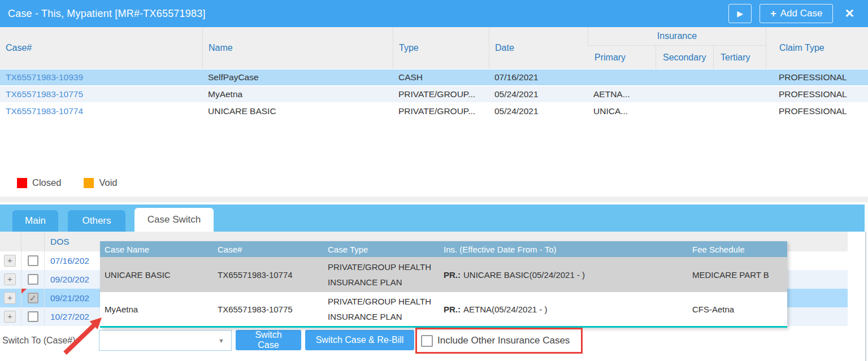 Image resolution: width=868 pixels, height=361 pixels. Describe the element at coordinates (35, 221) in the screenshot. I see `tab-main: Main` at that location.